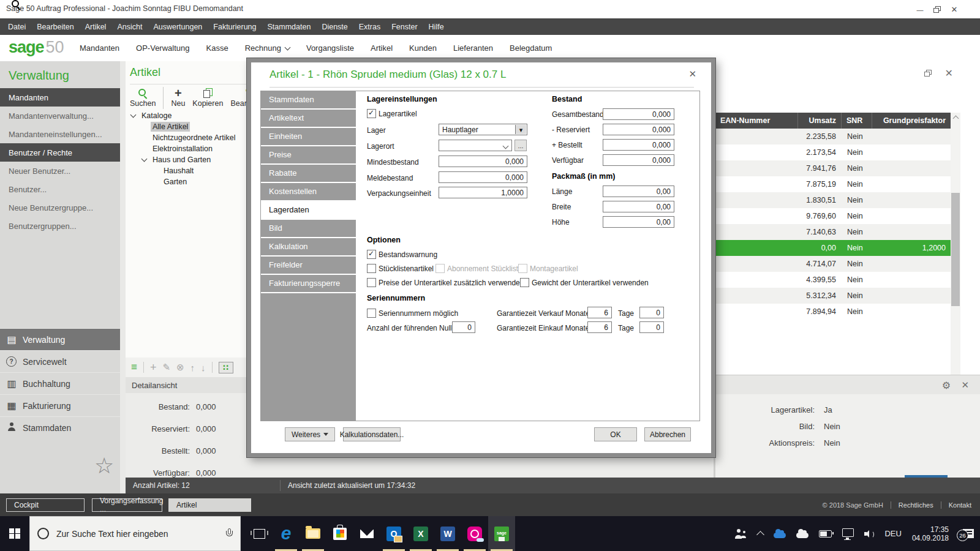 This screenshot has width=980, height=551. Describe the element at coordinates (340, 534) in the screenshot. I see `taskbar-store` at that location.